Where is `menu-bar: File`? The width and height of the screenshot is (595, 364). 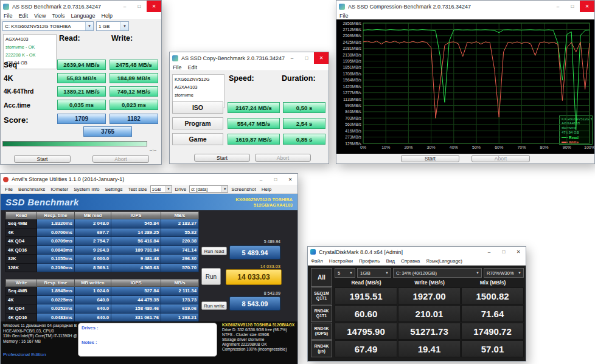 menu-bar: File is located at coordinates (465, 16).